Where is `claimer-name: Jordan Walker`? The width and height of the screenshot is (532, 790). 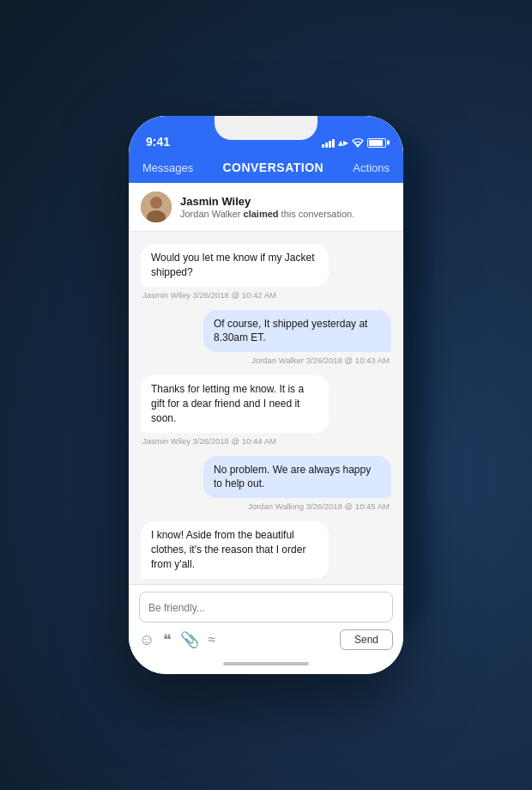
claimer-name: Jordan Walker is located at coordinates (211, 214).